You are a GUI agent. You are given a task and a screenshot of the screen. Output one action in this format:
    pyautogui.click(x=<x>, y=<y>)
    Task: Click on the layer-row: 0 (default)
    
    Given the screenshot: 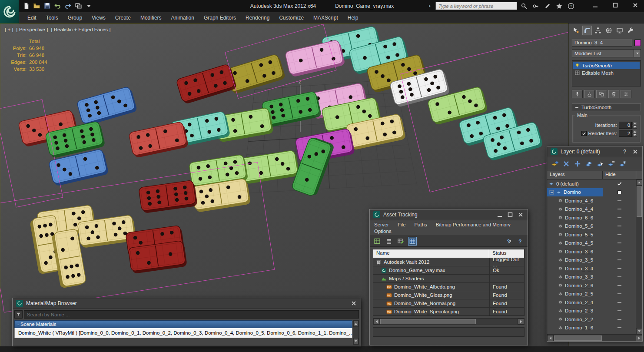 What is the action you would take?
    pyautogui.click(x=591, y=184)
    